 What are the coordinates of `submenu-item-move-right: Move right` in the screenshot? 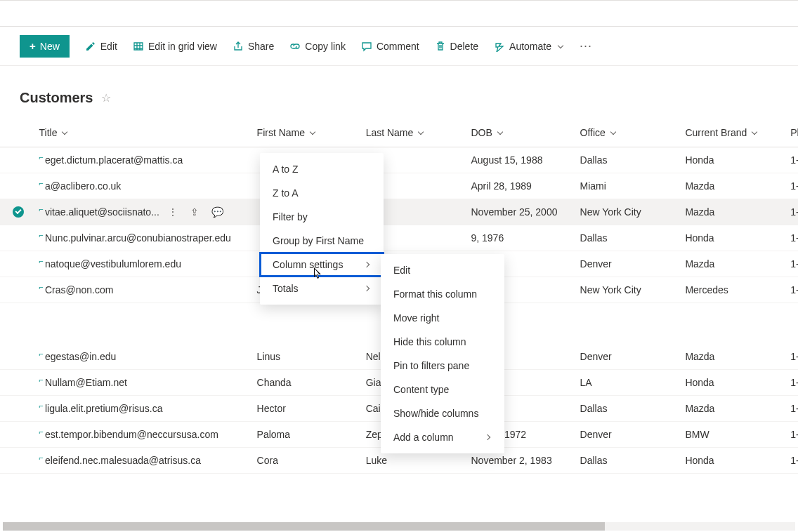 It's located at (443, 318).